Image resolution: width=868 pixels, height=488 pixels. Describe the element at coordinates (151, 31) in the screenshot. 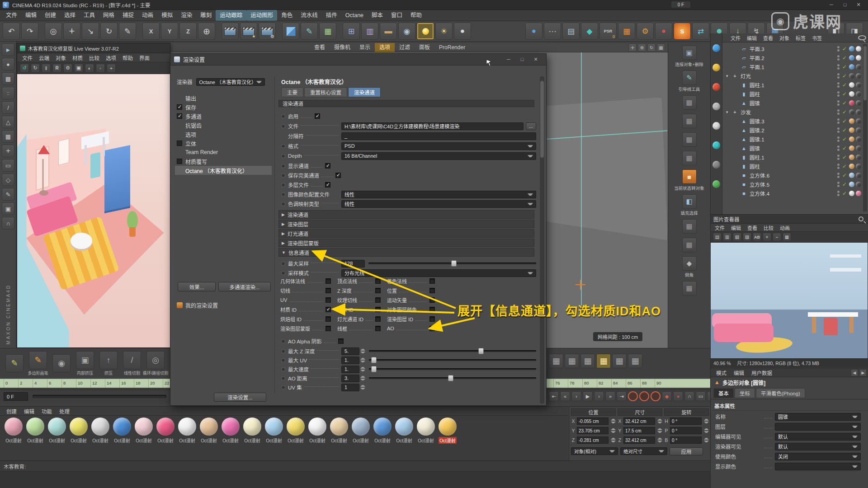

I see `lock-x-icon: X` at that location.